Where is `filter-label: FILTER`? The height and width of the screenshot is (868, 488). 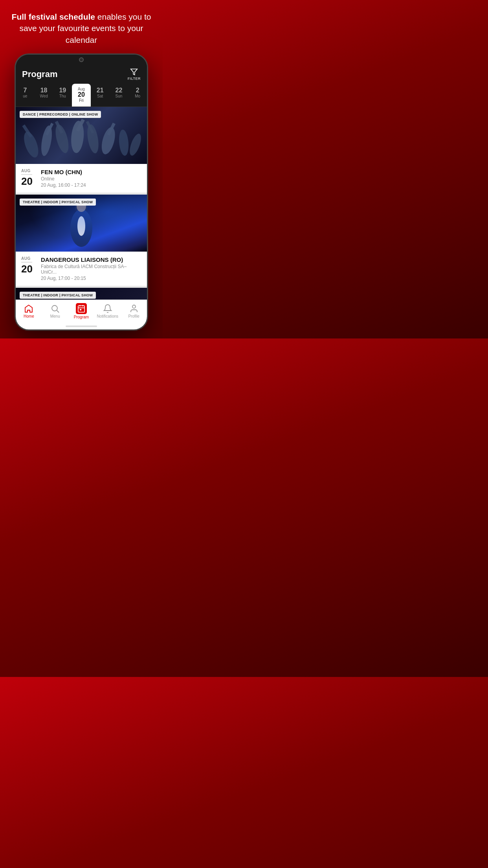
filter-label: FILTER is located at coordinates (134, 79).